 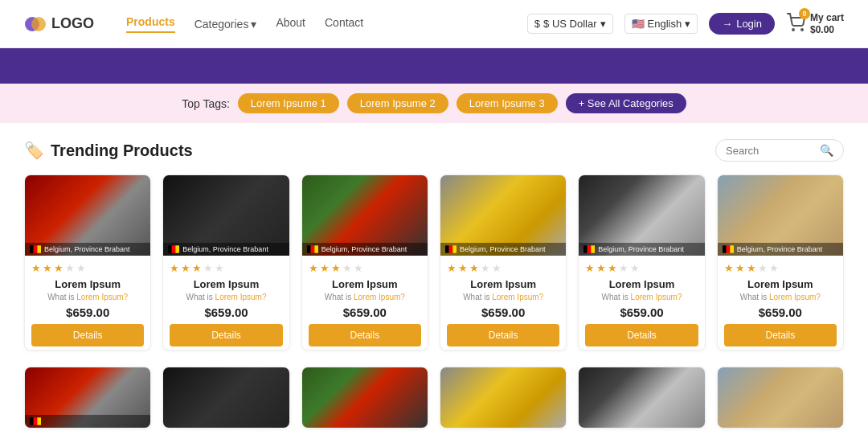 I want to click on lang-chevron-icon: ▾, so click(x=688, y=24).